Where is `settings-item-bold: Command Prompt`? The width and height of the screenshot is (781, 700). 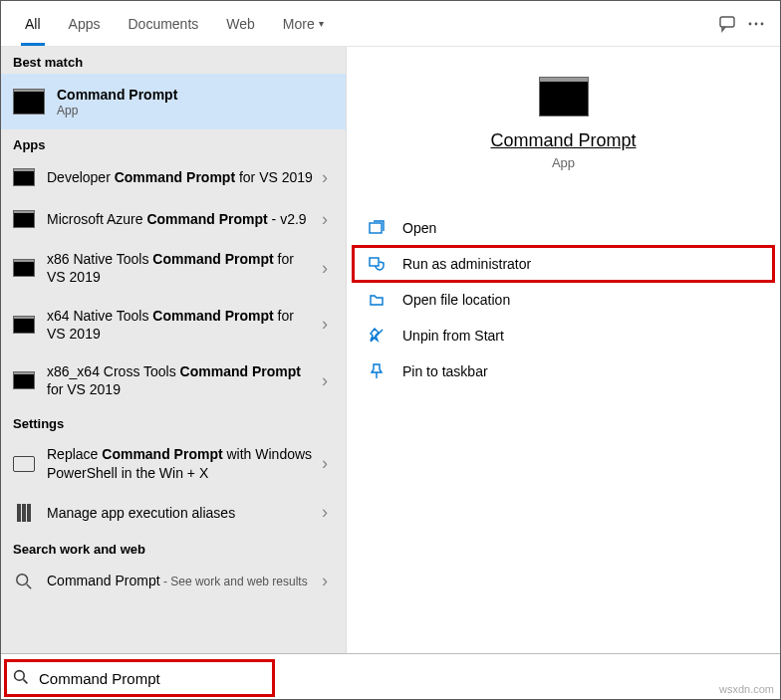 settings-item-bold: Command Prompt is located at coordinates (161, 454).